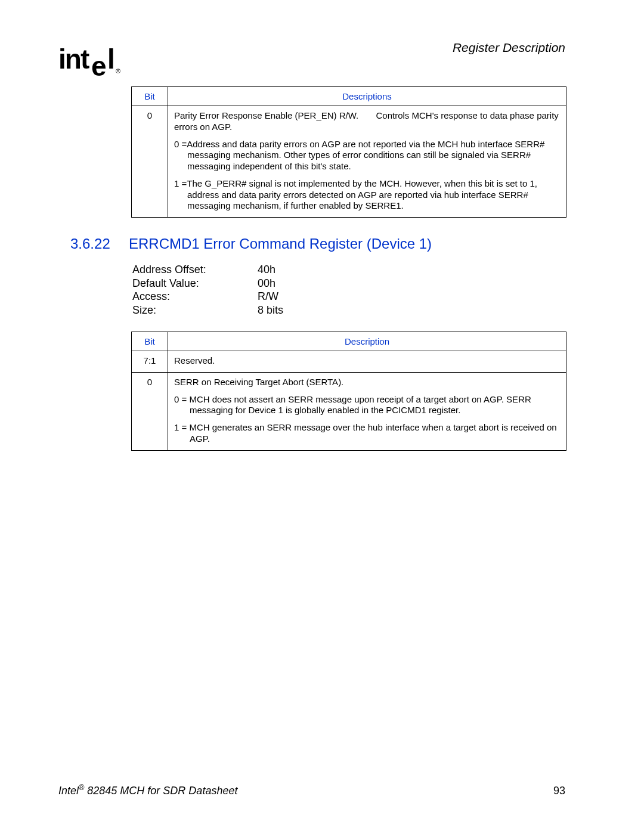 Image resolution: width=644 pixels, height=833 pixels. I want to click on info-row-address-offset: Address Offset: 40h, so click(349, 270).